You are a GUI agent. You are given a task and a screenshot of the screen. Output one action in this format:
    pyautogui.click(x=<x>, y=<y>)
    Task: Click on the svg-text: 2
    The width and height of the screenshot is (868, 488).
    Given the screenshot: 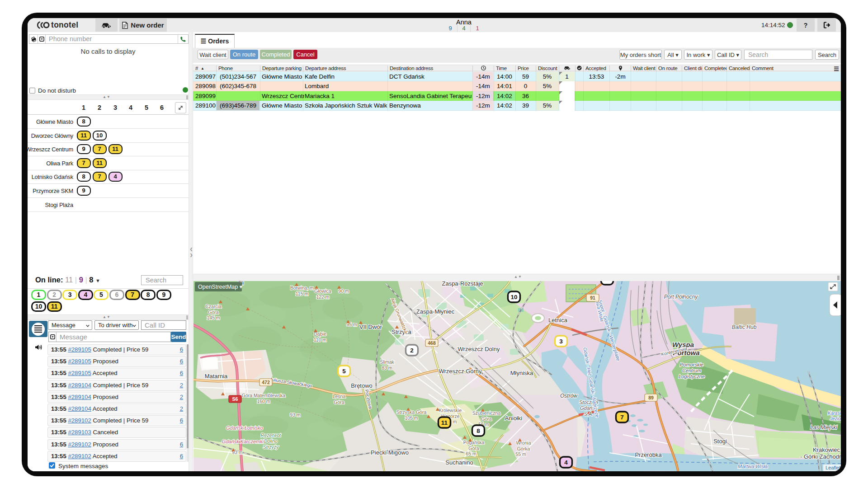 What is the action you would take?
    pyautogui.click(x=412, y=351)
    